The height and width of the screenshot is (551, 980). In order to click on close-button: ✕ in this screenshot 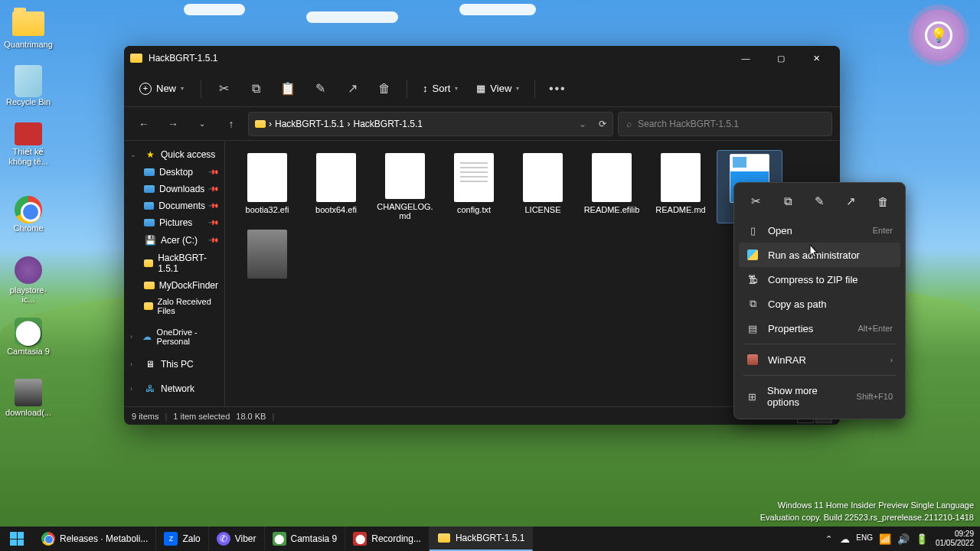, I will do `click(816, 58)`.